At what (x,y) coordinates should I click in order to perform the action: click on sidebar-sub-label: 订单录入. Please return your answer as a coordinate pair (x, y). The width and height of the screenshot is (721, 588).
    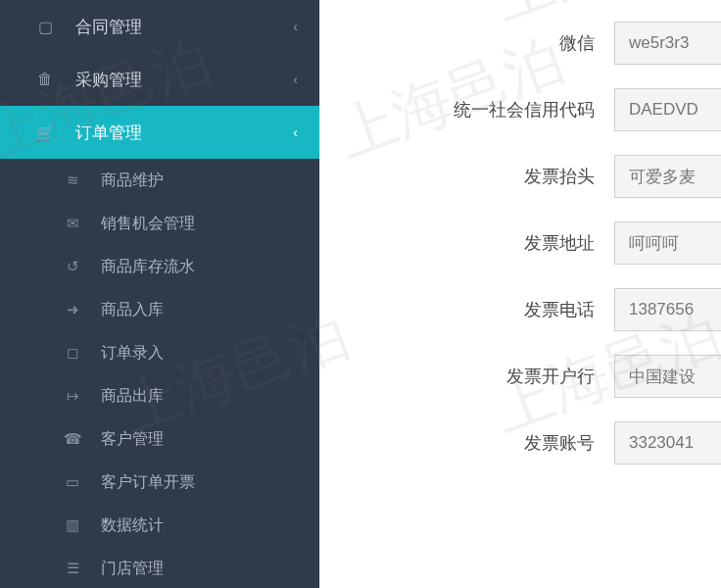
    Looking at the image, I should click on (132, 353).